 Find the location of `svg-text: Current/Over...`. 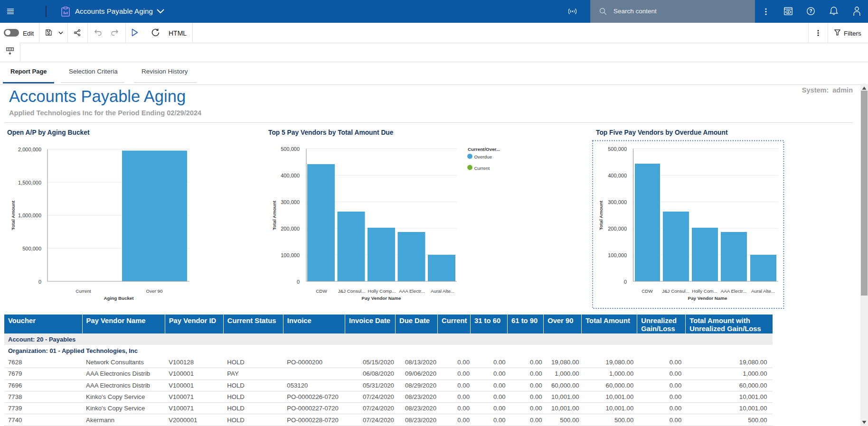

svg-text: Current/Over... is located at coordinates (484, 149).